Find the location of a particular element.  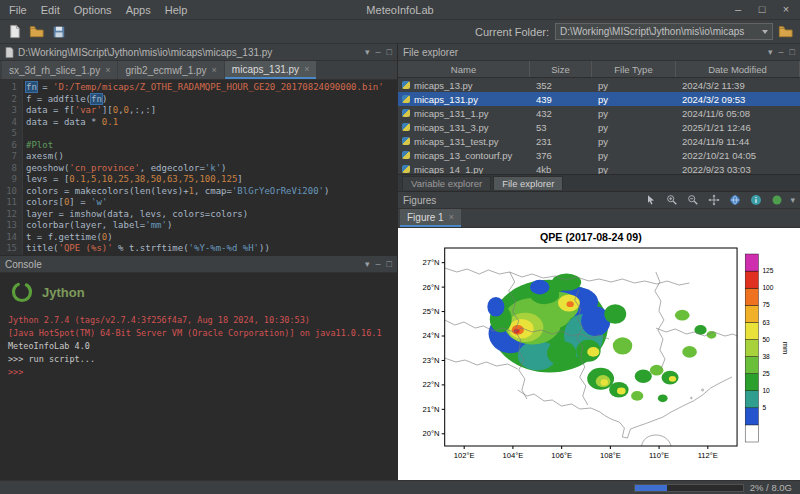

table-row: micaps_13_contourf.py376py2022/10/21 04:… is located at coordinates (599, 155).